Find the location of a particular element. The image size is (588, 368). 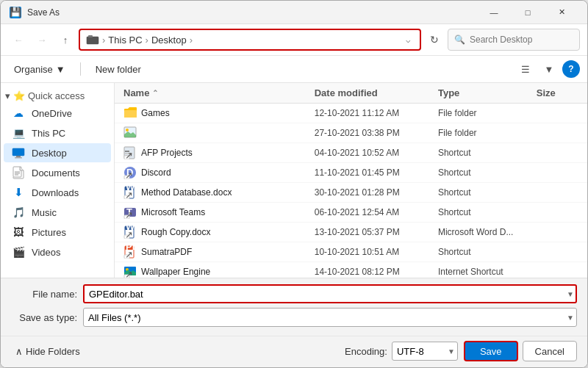

up-button: ↑ is located at coordinates (65, 40).